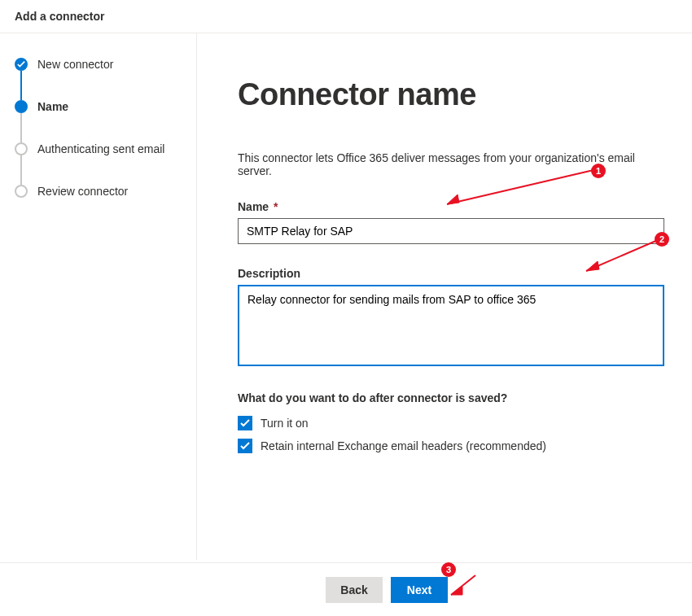  What do you see at coordinates (346, 16) in the screenshot?
I see `header-title: Add a connector` at bounding box center [346, 16].